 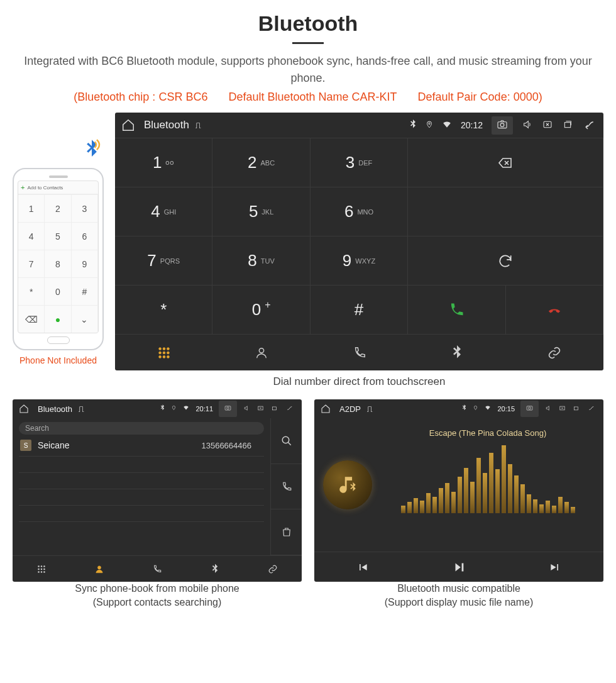 What do you see at coordinates (31, 236) in the screenshot?
I see `phone-key-4: 4` at bounding box center [31, 236].